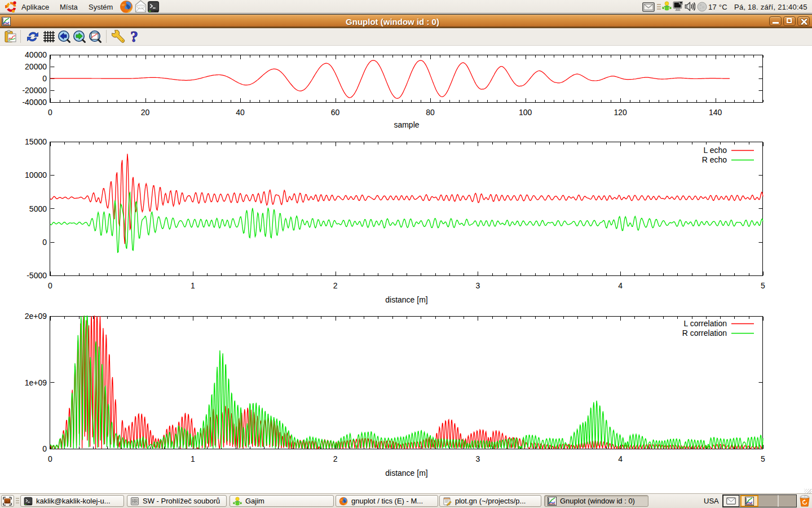  What do you see at coordinates (34, 102) in the screenshot?
I see `svg-text: -40000` at bounding box center [34, 102].